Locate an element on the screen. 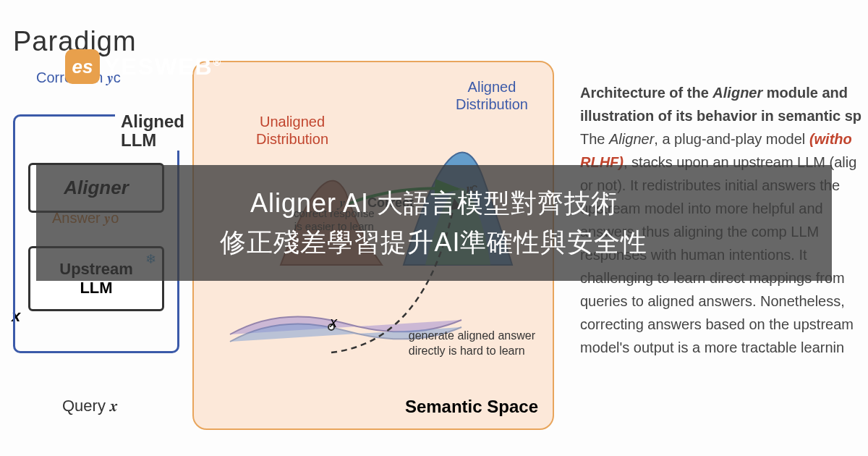 The image size is (868, 456). aligned-dist-label: Aligned Distribution is located at coordinates (492, 96).